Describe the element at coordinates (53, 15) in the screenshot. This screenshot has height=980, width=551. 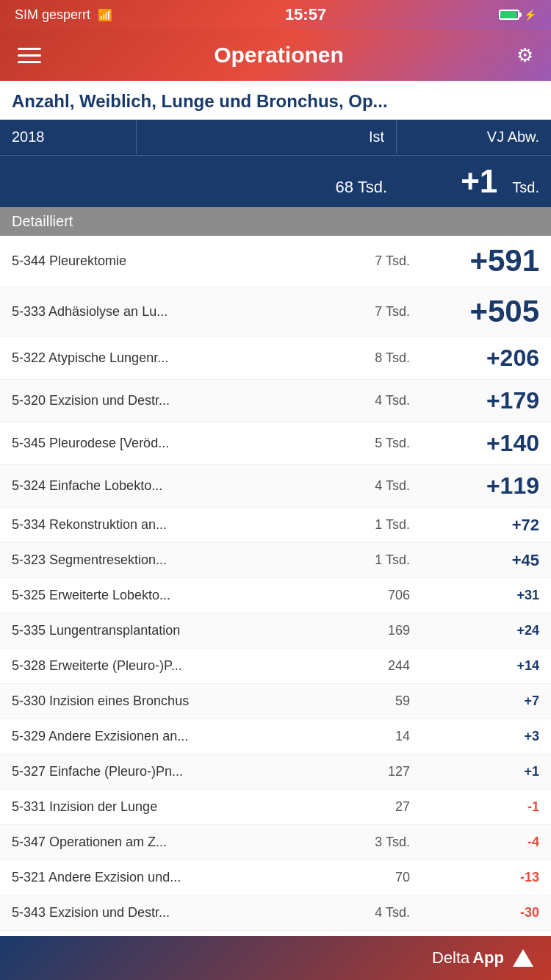
I see `carrier-label: SIM gesperrt` at that location.